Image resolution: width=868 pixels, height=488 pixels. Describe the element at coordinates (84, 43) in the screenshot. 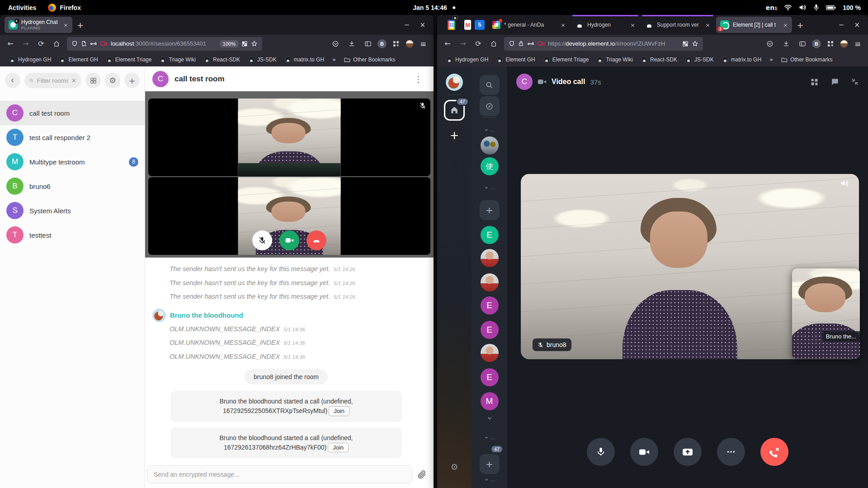

I see `page-info-icon` at that location.